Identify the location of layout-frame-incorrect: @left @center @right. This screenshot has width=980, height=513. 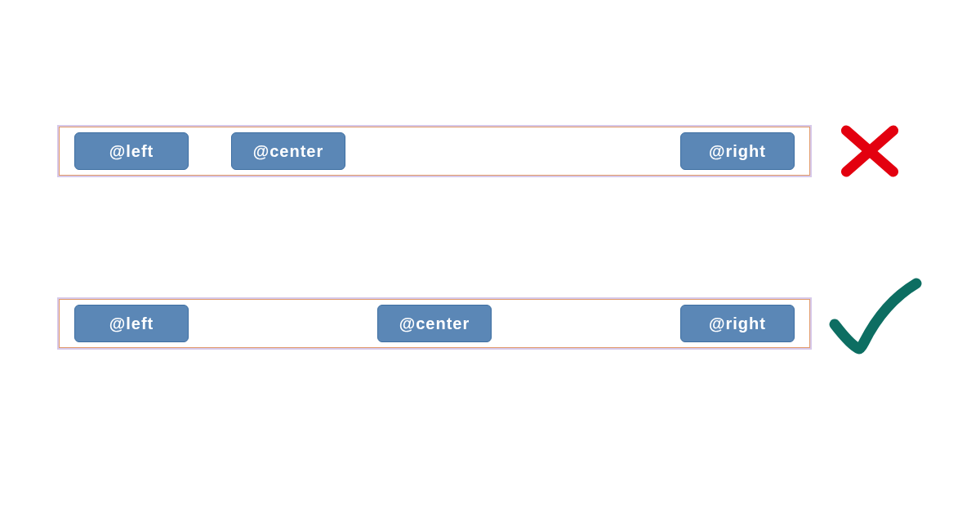
(434, 151).